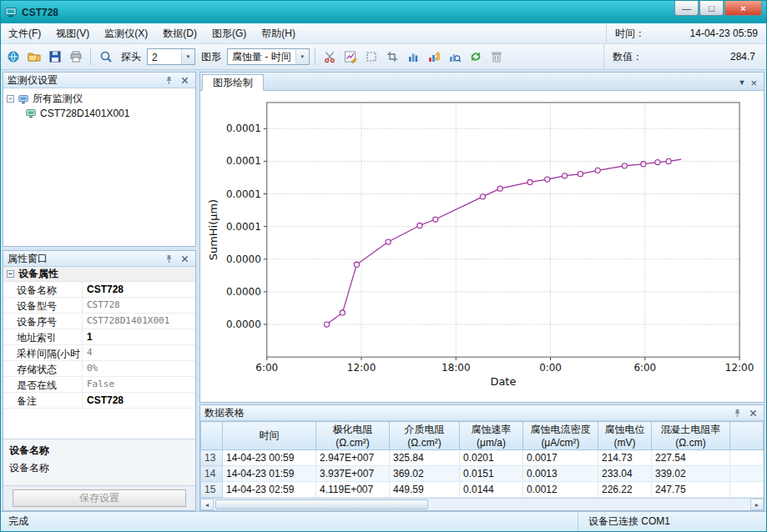  I want to click on property-value: 0%, so click(139, 369).